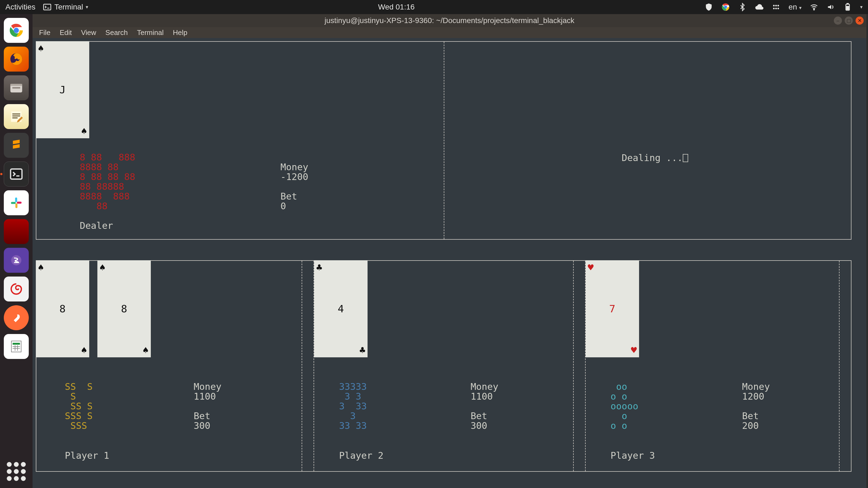 The height and width of the screenshot is (488, 868). Describe the element at coordinates (208, 387) in the screenshot. I see `player1-money-label: Money` at that location.